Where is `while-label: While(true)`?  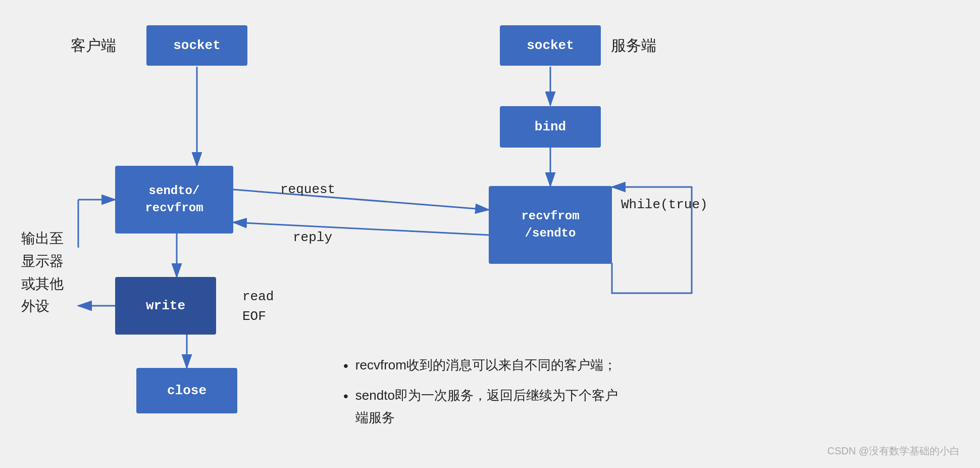
while-label: While(true) is located at coordinates (664, 205).